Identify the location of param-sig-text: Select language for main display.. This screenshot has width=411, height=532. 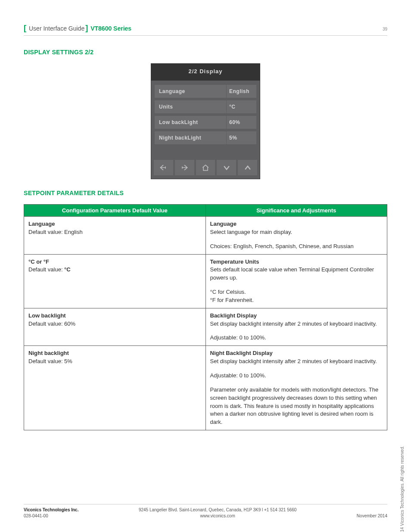
(296, 233).